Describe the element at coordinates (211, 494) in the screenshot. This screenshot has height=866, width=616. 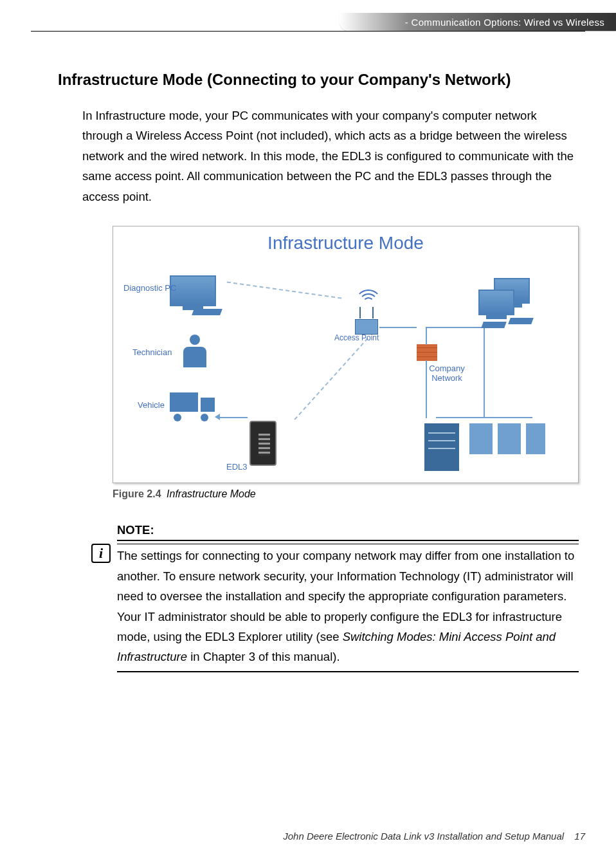
I see `figure-caption-text: Infrastructure Mode` at that location.